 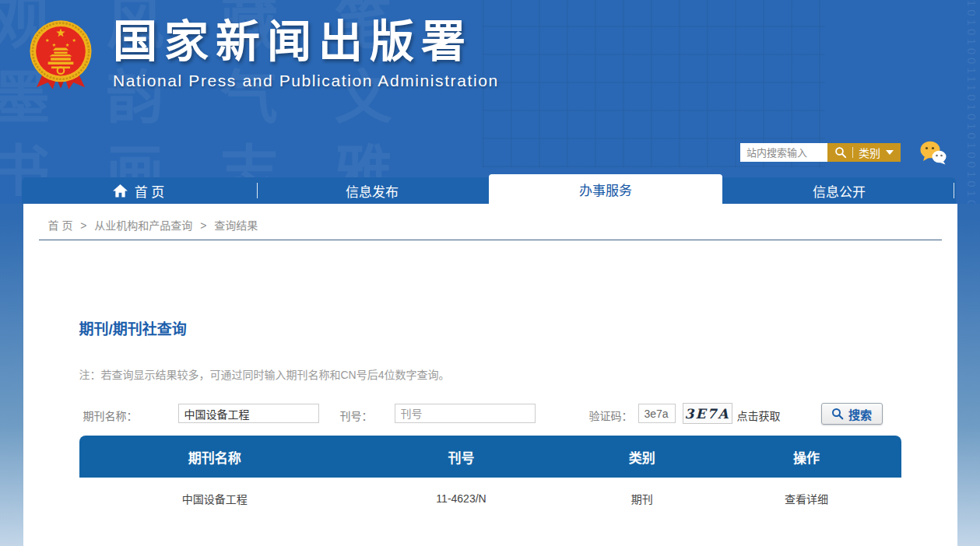 I want to click on search-button-label: 搜索, so click(x=860, y=414).